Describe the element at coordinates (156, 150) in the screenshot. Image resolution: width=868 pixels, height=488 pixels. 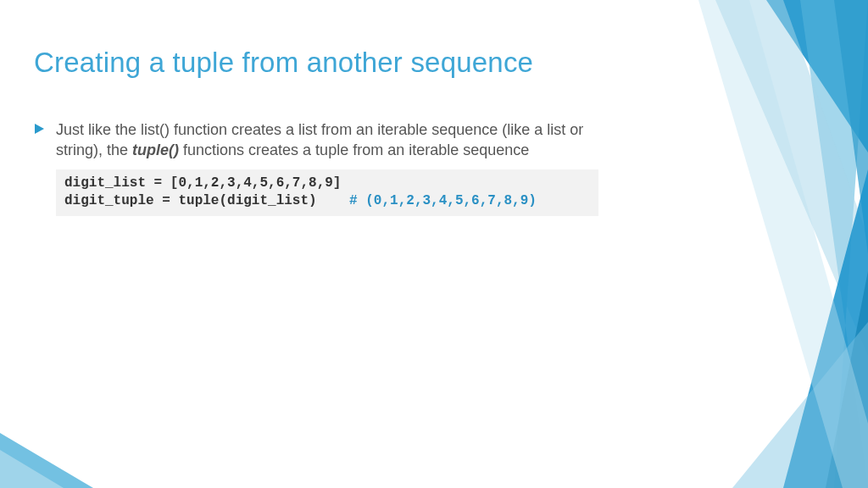
I see `bullet-text-emph: tuple()` at that location.